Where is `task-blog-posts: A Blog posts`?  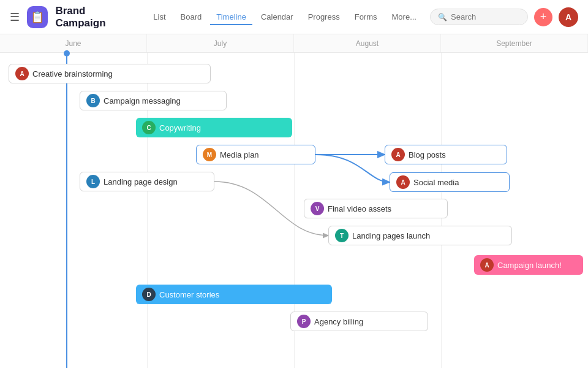
task-blog-posts: A Blog posts is located at coordinates (446, 155).